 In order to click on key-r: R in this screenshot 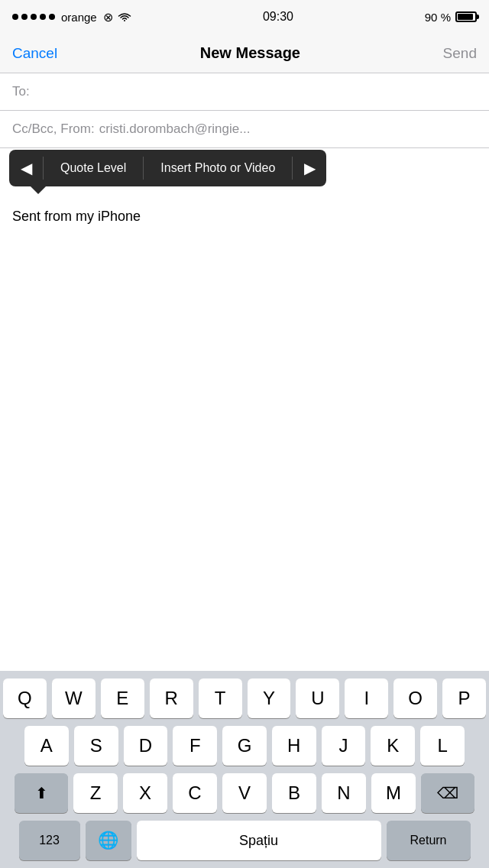, I will do `click(171, 698)`.